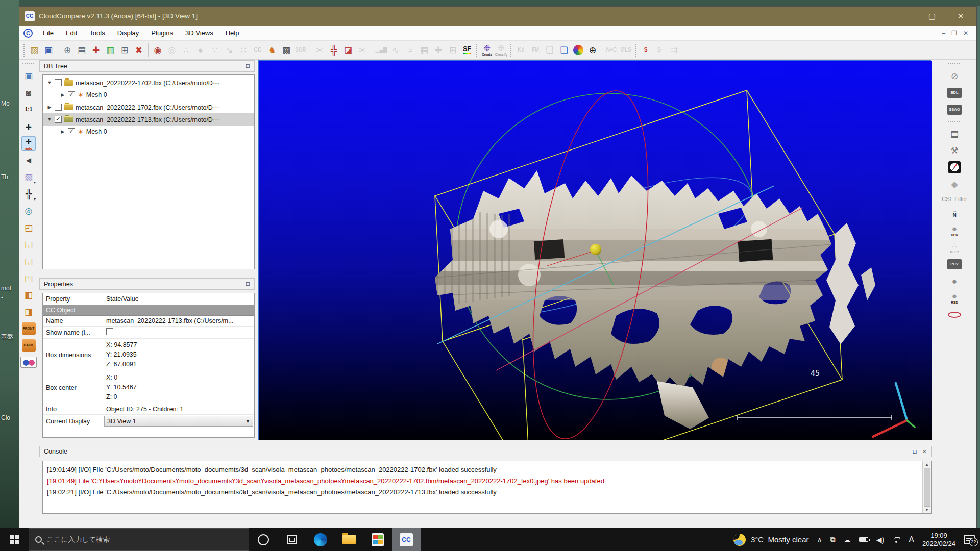 Image resolution: width=980 pixels, height=551 pixels. Describe the element at coordinates (6, 418) in the screenshot. I see `desktop-icon-label: Clo` at that location.